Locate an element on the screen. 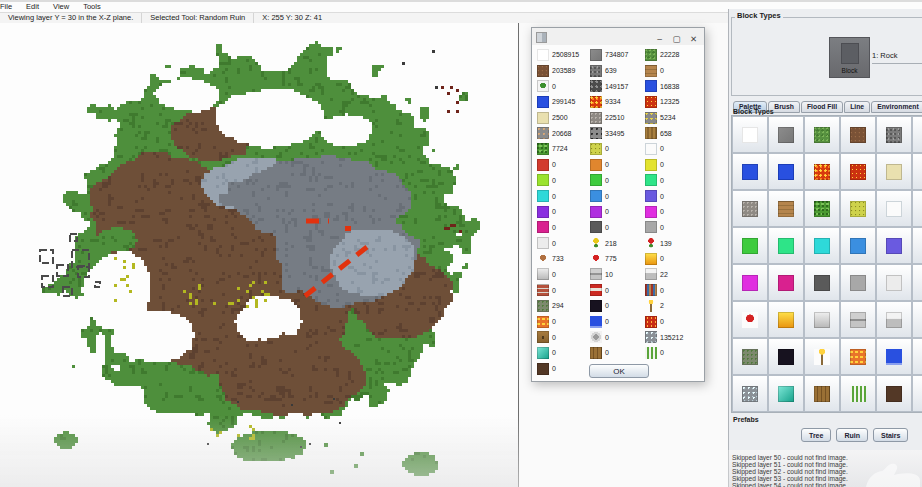  palette-cell-obsidian is located at coordinates (786, 356).